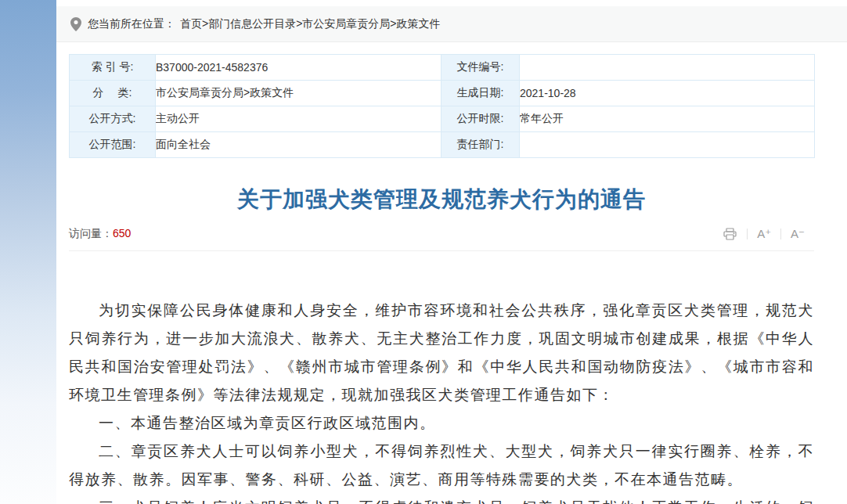  I want to click on table-row: 索 引 号: B37000-2021-4582376 文件编号:, so click(442, 67).